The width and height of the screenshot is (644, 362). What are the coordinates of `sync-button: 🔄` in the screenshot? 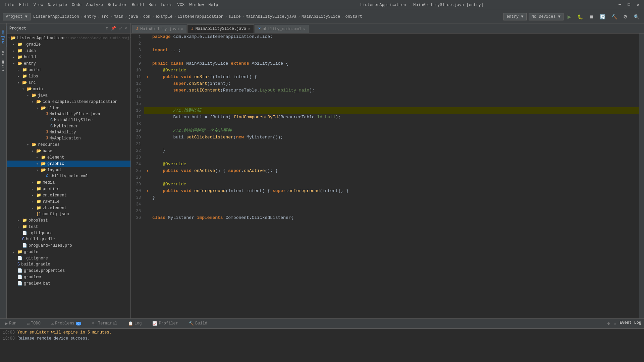 It's located at (602, 17).